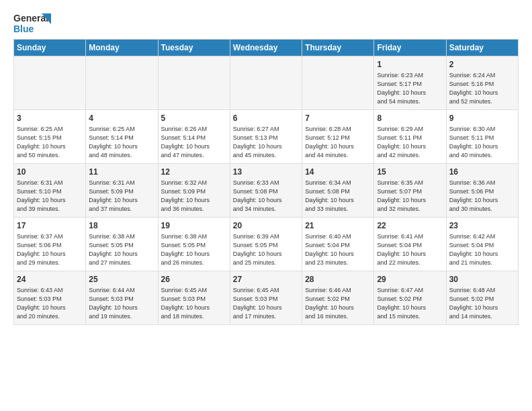 The height and width of the screenshot is (411, 532). What do you see at coordinates (266, 226) in the screenshot?
I see `day-number: 20` at bounding box center [266, 226].